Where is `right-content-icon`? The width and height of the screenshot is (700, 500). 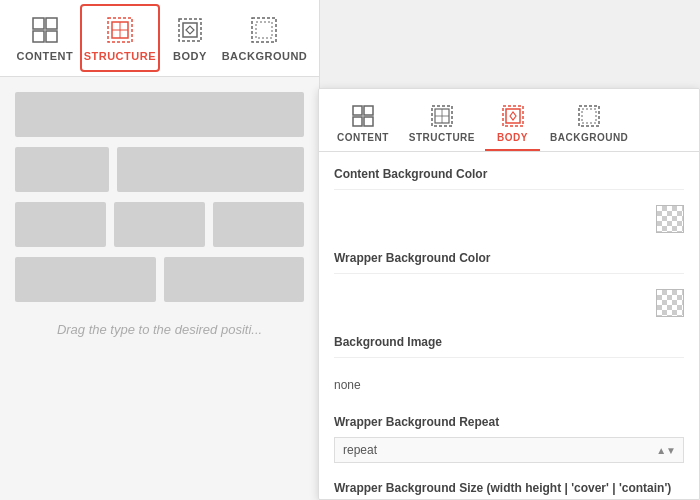
right-content-icon is located at coordinates (363, 116).